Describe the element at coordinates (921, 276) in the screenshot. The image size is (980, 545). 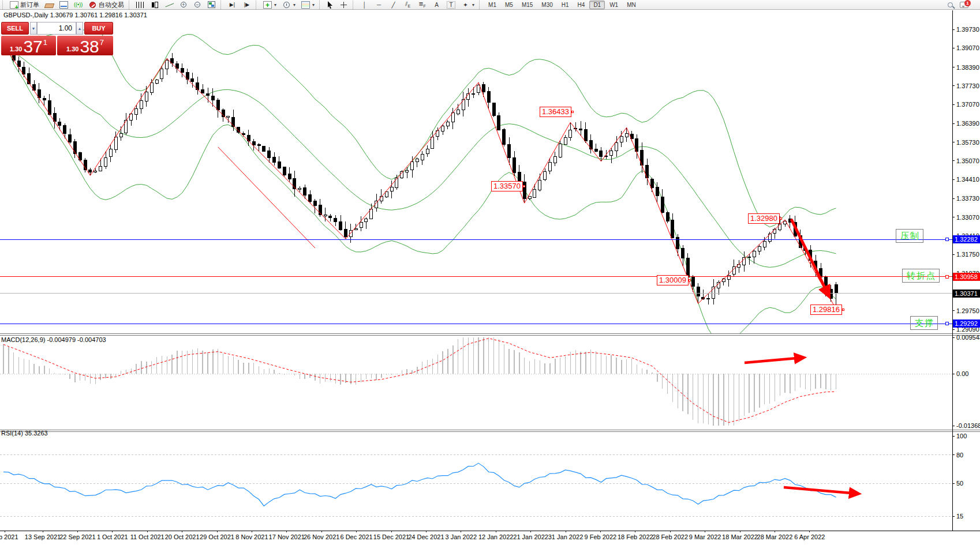
I see `turning-point-zone-label: 转折点` at that location.